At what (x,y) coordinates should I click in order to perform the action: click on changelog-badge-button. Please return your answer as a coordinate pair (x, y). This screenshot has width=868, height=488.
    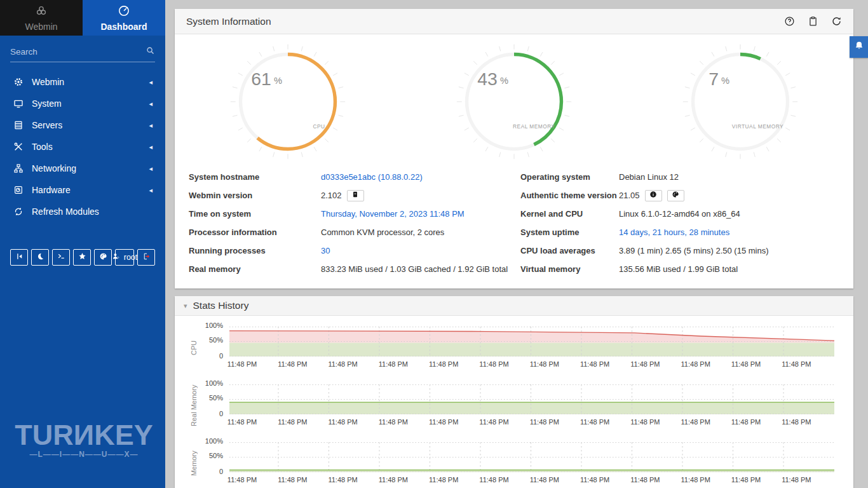
    Looking at the image, I should click on (356, 196).